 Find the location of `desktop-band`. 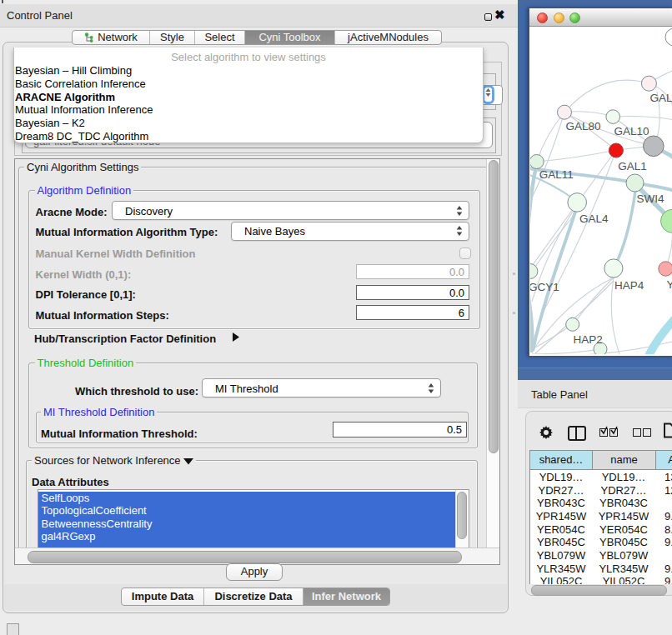

desktop-band is located at coordinates (595, 374).